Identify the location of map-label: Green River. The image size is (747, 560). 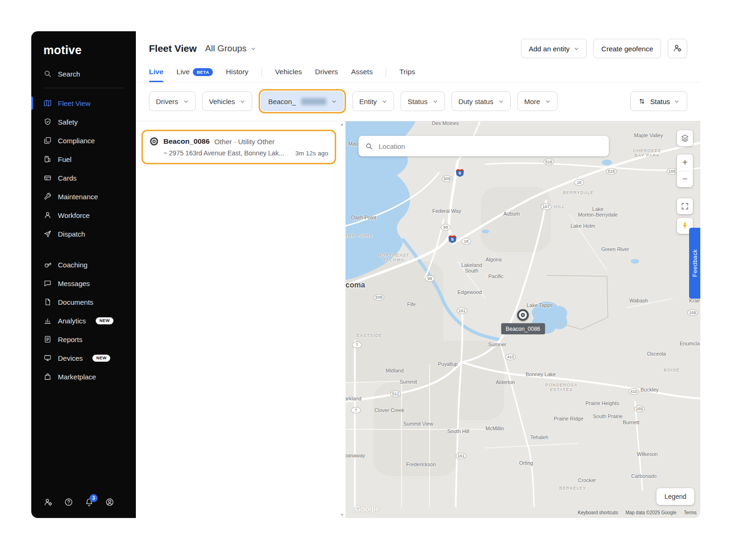
(615, 249).